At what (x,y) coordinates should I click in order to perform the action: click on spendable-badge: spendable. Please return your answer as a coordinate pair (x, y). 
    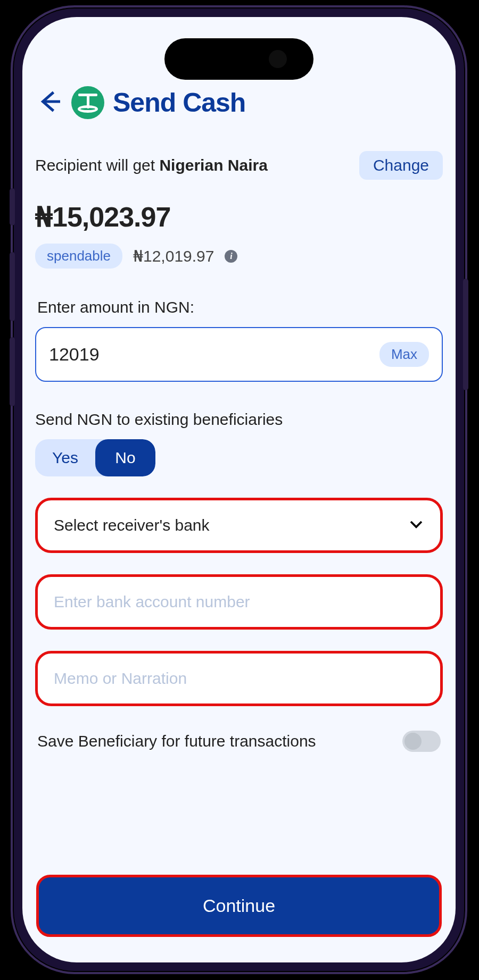
    Looking at the image, I should click on (79, 256).